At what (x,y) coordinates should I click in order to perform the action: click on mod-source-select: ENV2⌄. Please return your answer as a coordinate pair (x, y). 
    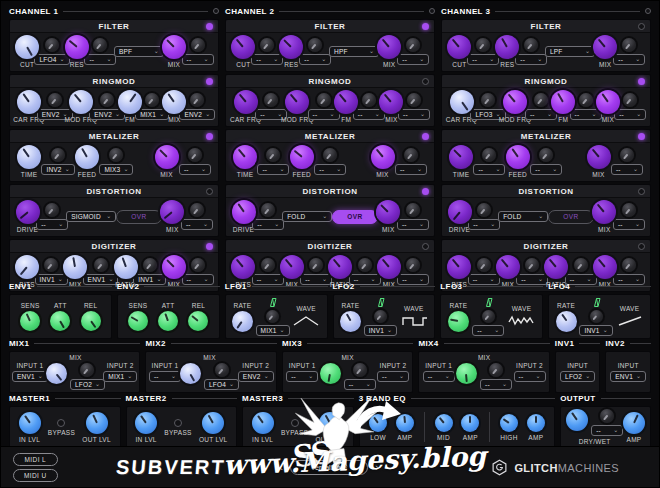
    Looking at the image, I should click on (197, 114).